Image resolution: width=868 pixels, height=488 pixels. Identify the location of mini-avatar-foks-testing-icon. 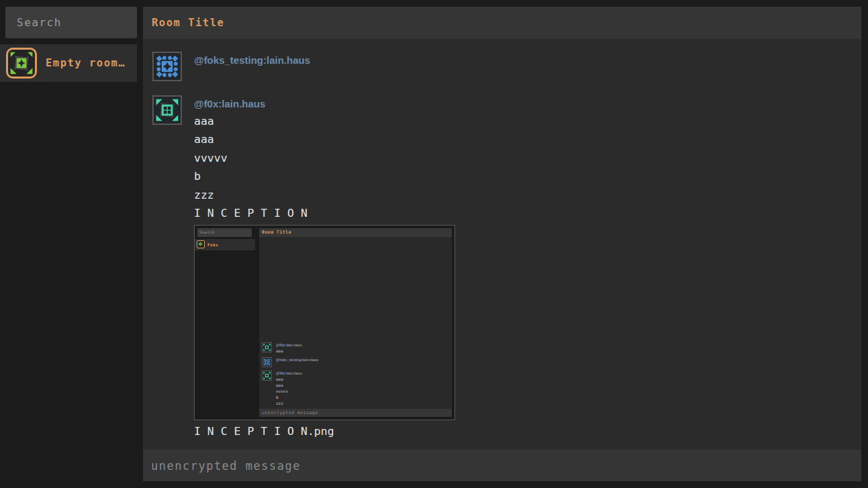
(267, 362).